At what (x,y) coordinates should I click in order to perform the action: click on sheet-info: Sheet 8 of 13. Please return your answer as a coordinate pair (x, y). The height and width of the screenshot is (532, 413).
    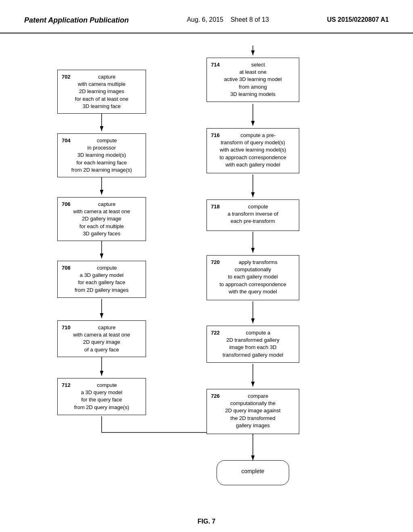
    Looking at the image, I should click on (250, 19).